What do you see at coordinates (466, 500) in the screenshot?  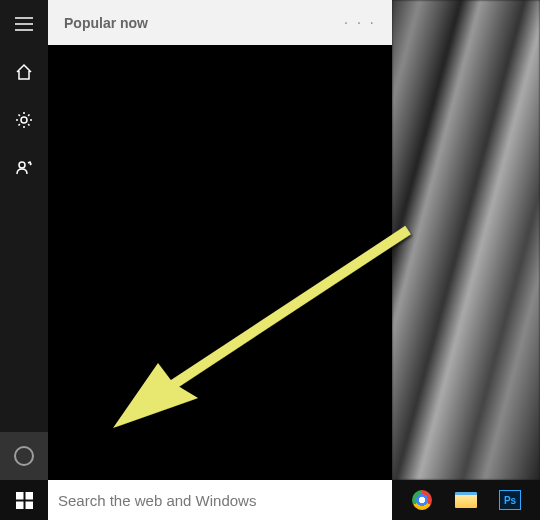 I see `folder-icon` at bounding box center [466, 500].